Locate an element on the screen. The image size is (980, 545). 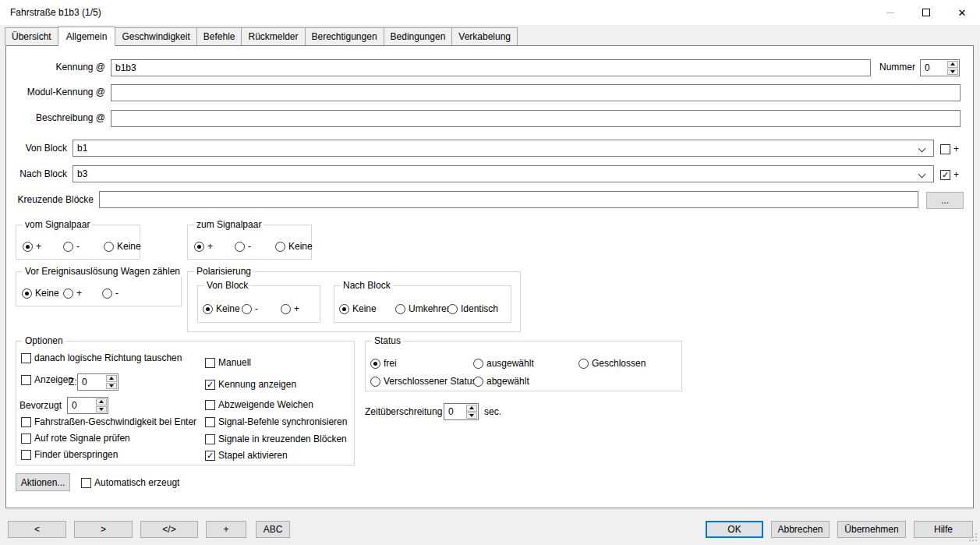
tab-befehle: Befehle is located at coordinates (220, 36).